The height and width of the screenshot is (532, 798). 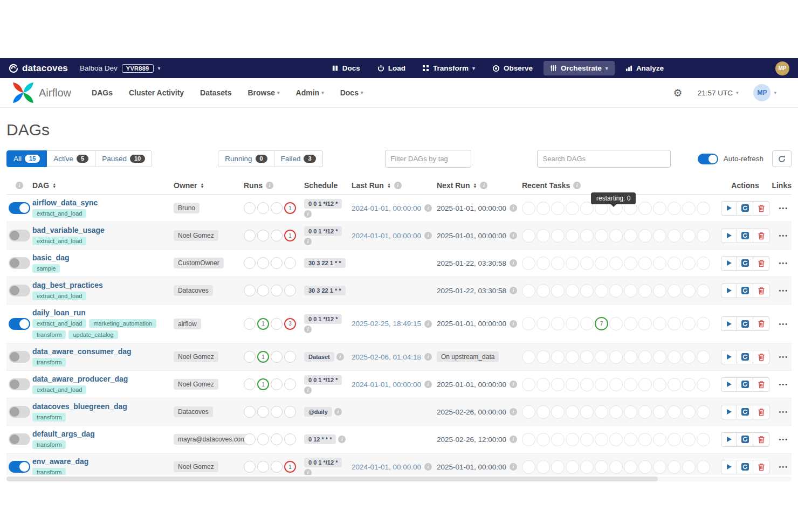 What do you see at coordinates (386, 357) in the screenshot?
I see `last-run-link: 2025-02-06, 01:04:18` at bounding box center [386, 357].